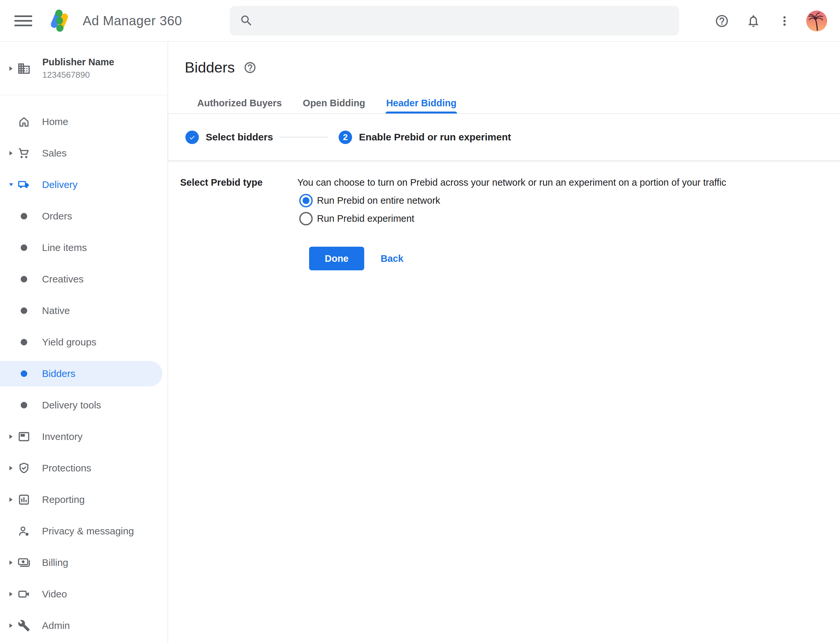 This screenshot has width=840, height=643. What do you see at coordinates (421, 103) in the screenshot?
I see `tab-header-bidding: Header Bidding` at bounding box center [421, 103].